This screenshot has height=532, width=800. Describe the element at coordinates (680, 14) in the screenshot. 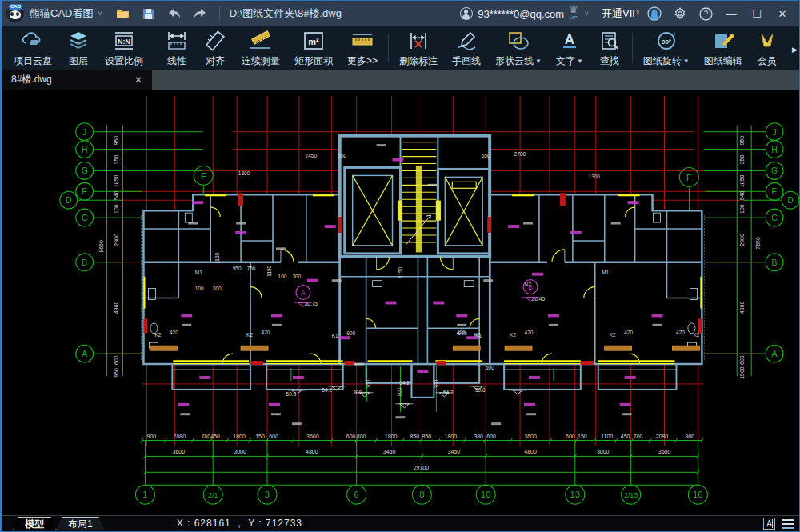

I see `settings-gear-icon` at that location.